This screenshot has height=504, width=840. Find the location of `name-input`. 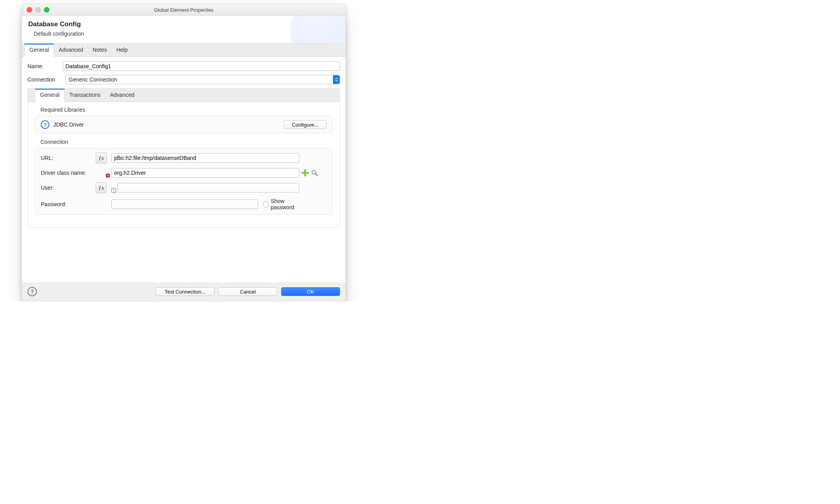

name-input is located at coordinates (202, 66).